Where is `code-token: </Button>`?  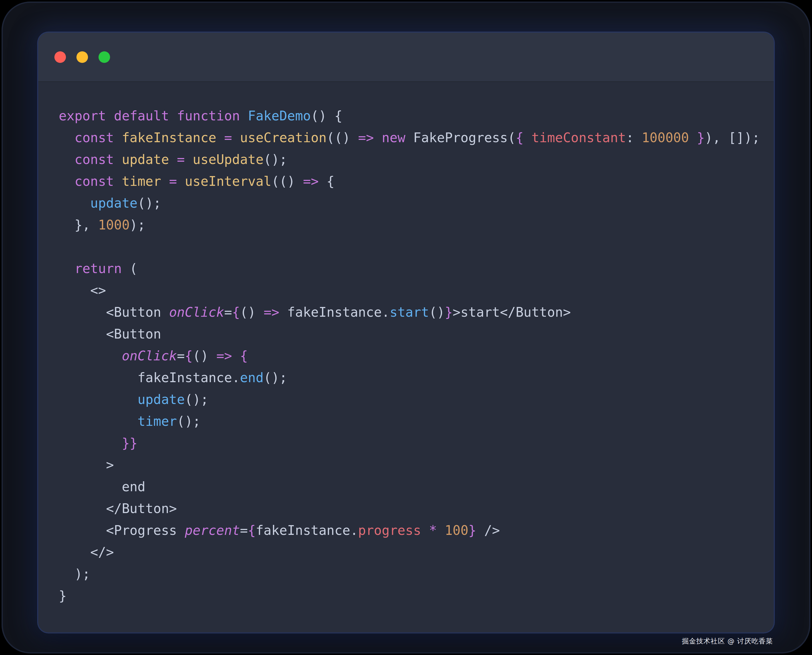 code-token: </Button> is located at coordinates (118, 509).